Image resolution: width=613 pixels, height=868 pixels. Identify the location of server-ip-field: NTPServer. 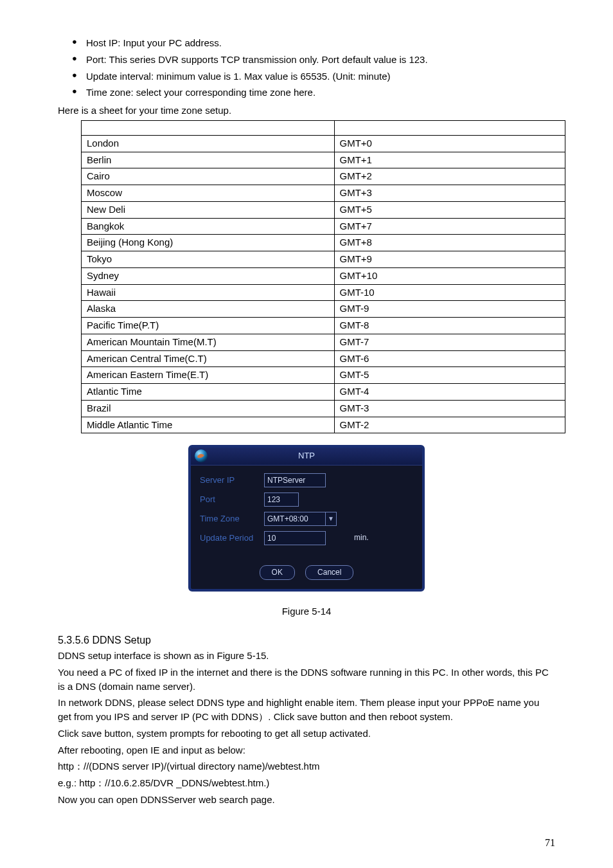
(295, 480).